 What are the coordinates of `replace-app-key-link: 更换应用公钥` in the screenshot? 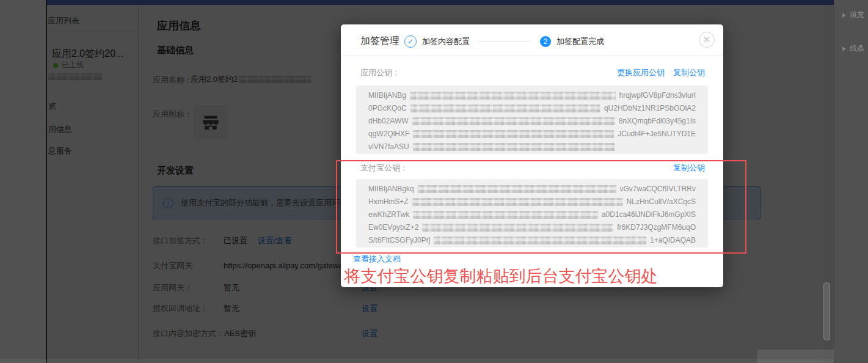 It's located at (641, 72).